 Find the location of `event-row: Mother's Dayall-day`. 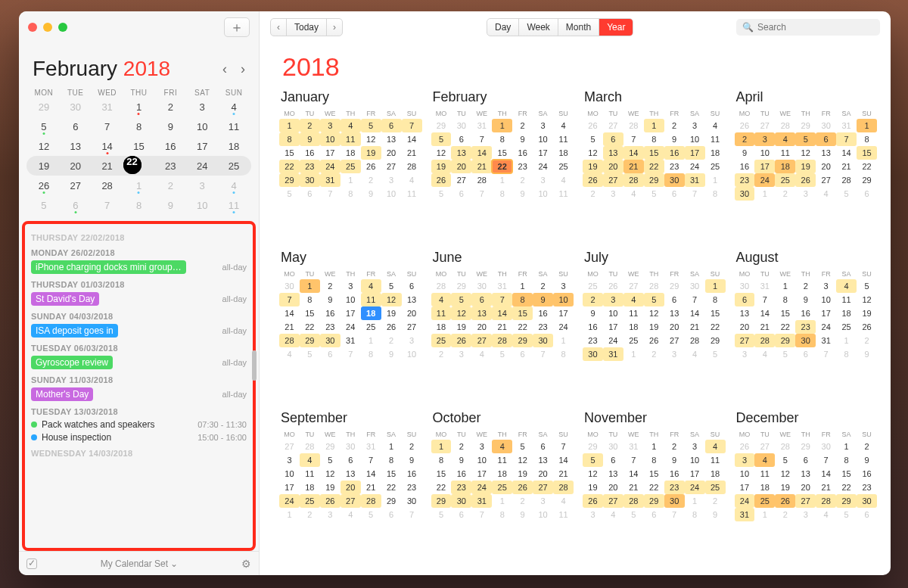

event-row: Mother's Dayall-day is located at coordinates (139, 394).